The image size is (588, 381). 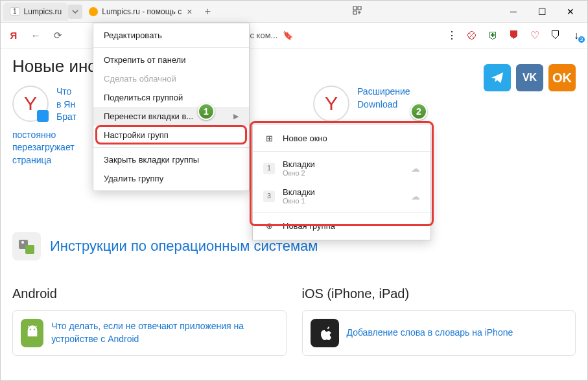 What do you see at coordinates (562, 78) in the screenshot?
I see `ok-button: OK` at bounding box center [562, 78].